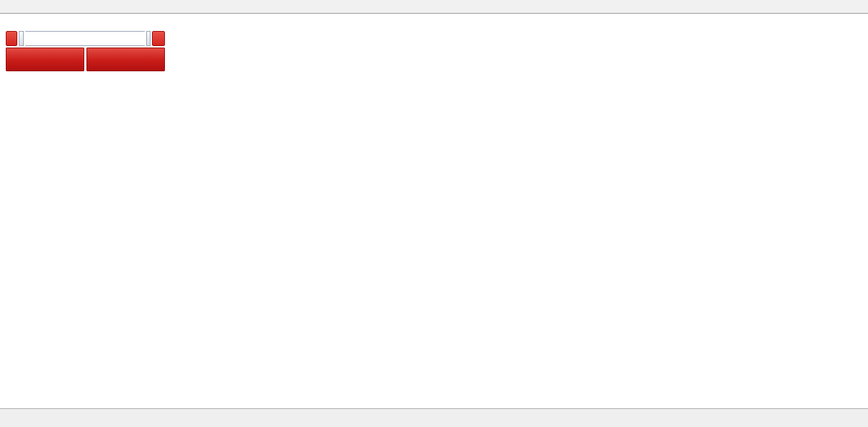 Image resolution: width=868 pixels, height=427 pixels. Describe the element at coordinates (85, 39) in the screenshot. I see `volume-input` at that location.